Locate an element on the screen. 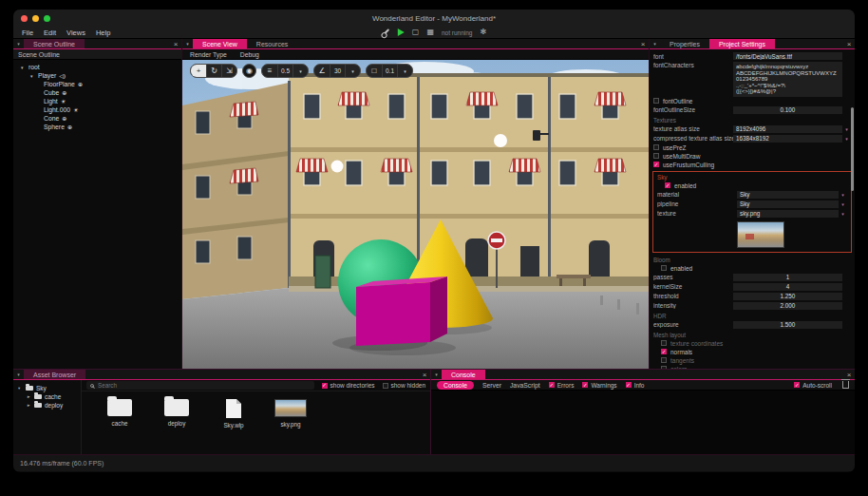 The width and height of the screenshot is (868, 496). texcoords-checkbox is located at coordinates (664, 343).